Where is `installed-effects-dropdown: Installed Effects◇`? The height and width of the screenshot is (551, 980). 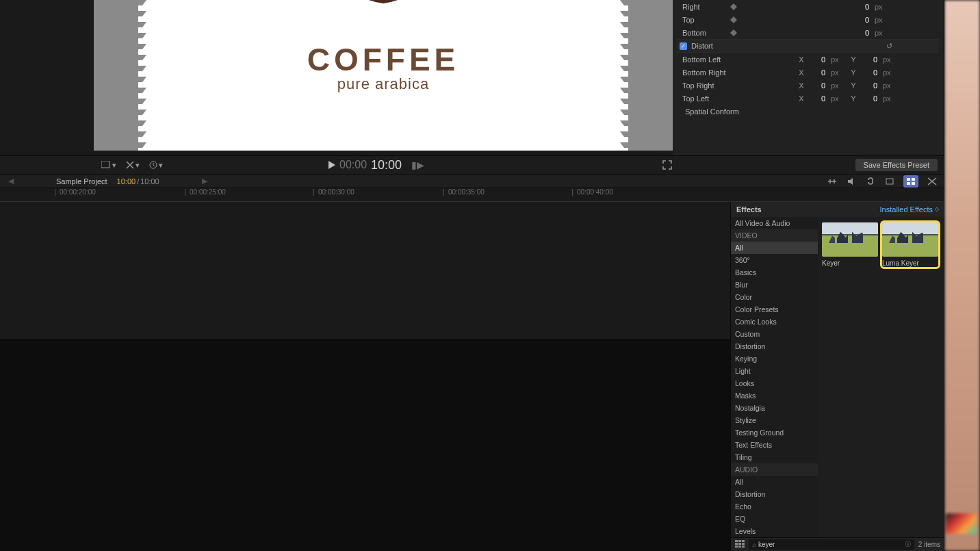 installed-effects-dropdown: Installed Effects◇ is located at coordinates (910, 209).